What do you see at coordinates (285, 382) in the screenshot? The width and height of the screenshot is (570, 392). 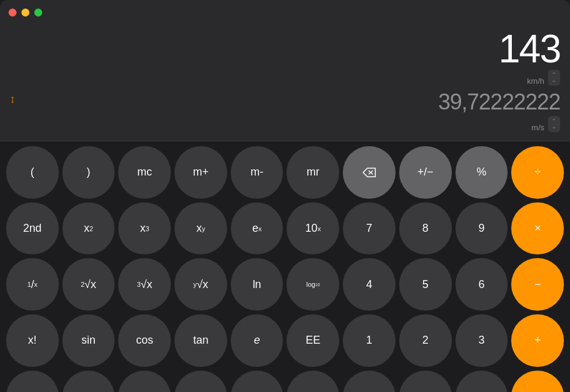 I see `keypad-row-4: sinhcoshtanhπRadRand0,=` at bounding box center [285, 382].